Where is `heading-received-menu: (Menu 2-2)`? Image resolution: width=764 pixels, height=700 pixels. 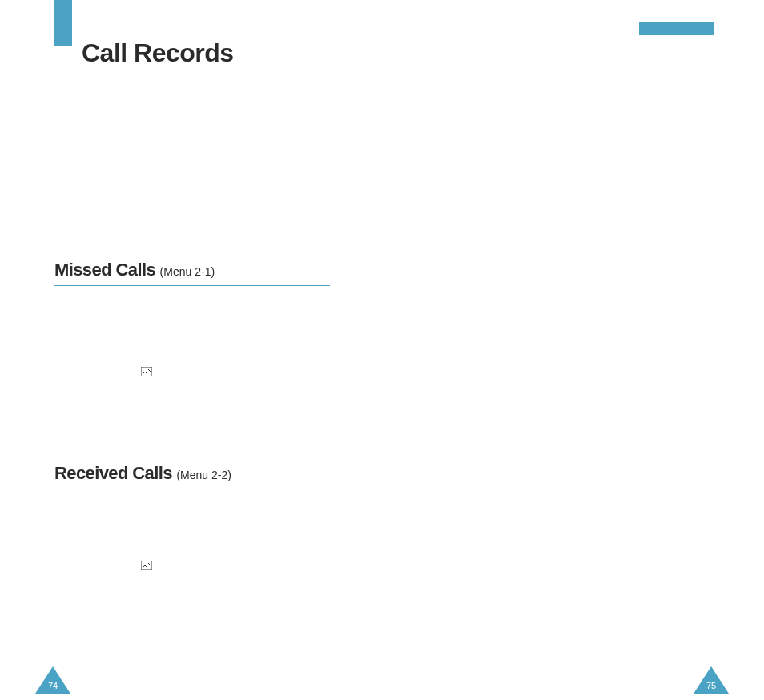 heading-received-menu: (Menu 2-2) is located at coordinates (203, 475).